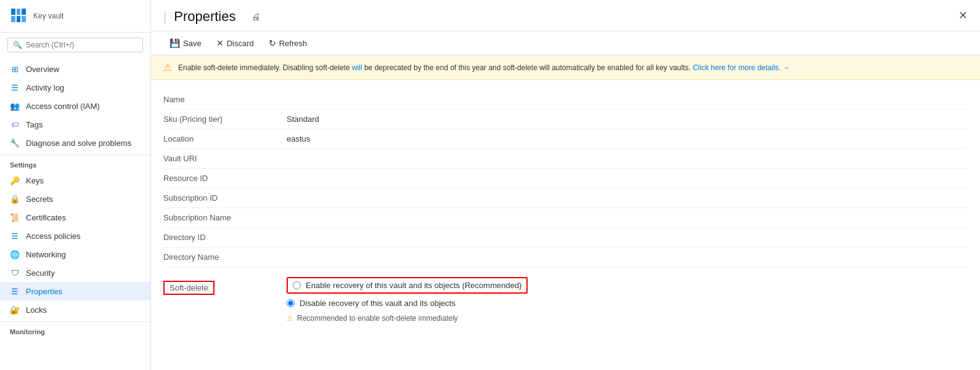  I want to click on shield-icon: 🛡, so click(15, 273).